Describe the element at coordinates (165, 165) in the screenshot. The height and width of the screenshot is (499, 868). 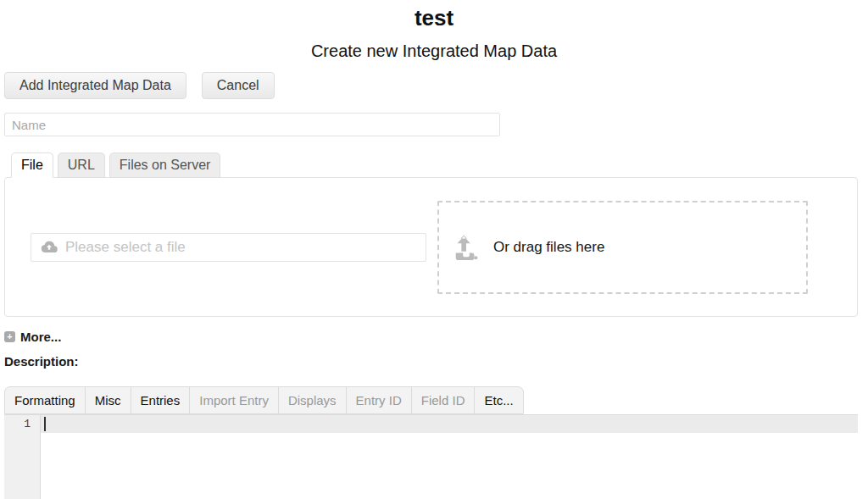
I see `tab-files-on-server: Files on Server` at that location.